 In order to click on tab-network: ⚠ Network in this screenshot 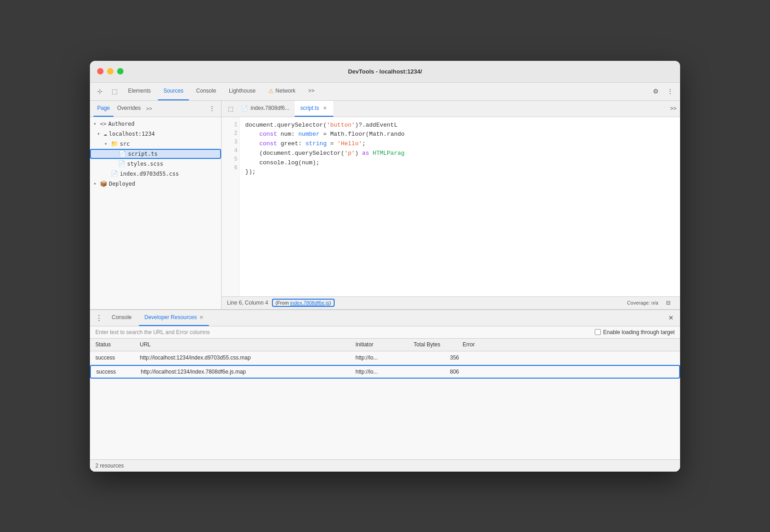, I will do `click(282, 92)`.